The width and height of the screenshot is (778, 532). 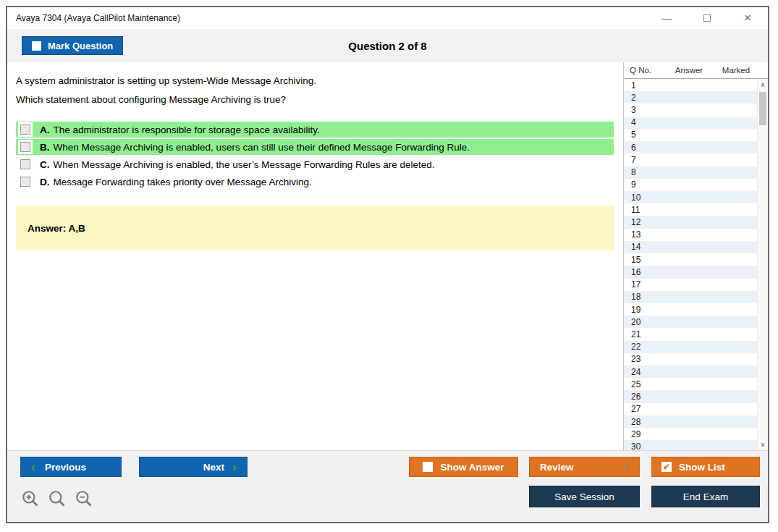 I want to click on option-b-letter: B., so click(x=45, y=148).